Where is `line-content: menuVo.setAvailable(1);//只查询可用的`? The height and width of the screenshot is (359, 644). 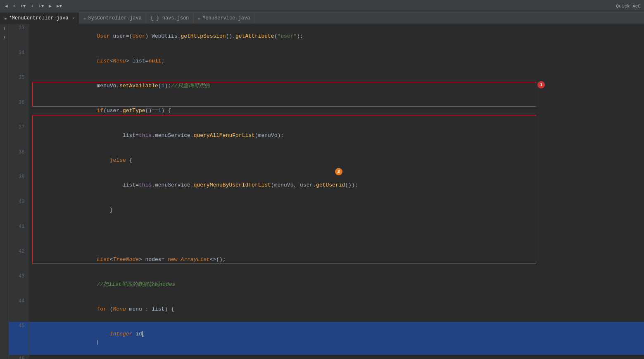
line-content: menuVo.setAvailable(1);//只查询可用的 is located at coordinates (336, 86).